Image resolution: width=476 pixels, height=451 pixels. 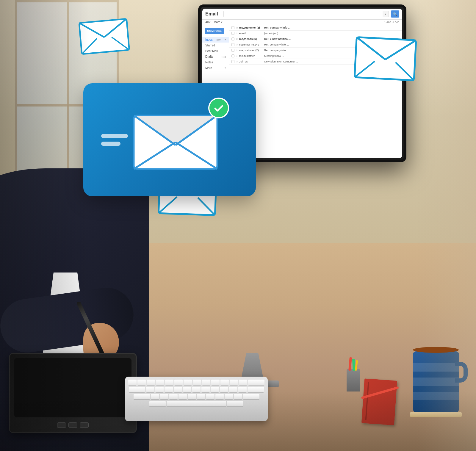 I want to click on email-sender: me,customer (2), so click(x=251, y=50).